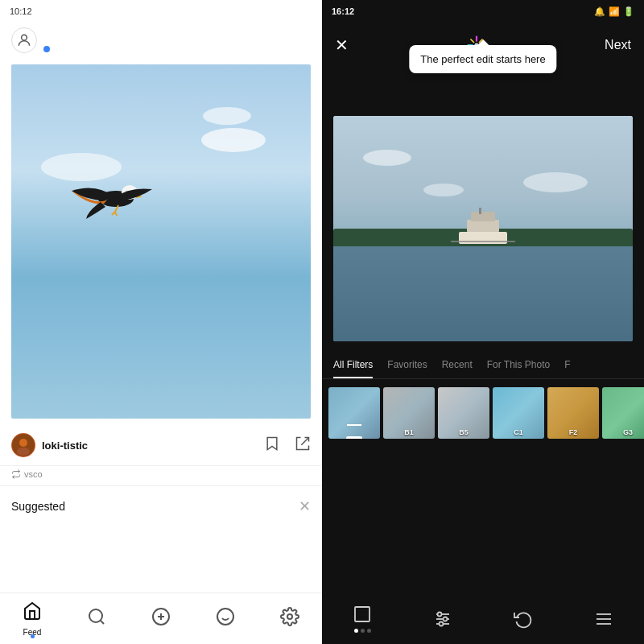 The height and width of the screenshot is (644, 644). Describe the element at coordinates (362, 618) in the screenshot. I see `crop-tool` at that location.